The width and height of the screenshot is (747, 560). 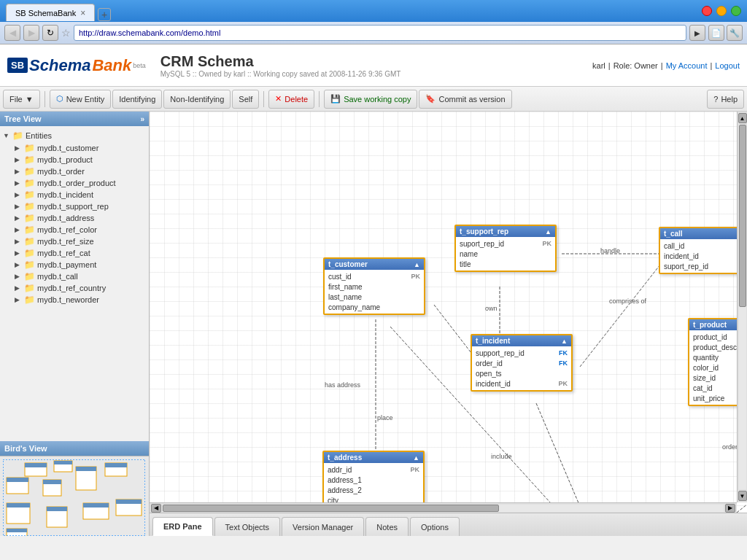 I want to click on folder-2: 📁, so click(x=29, y=171).